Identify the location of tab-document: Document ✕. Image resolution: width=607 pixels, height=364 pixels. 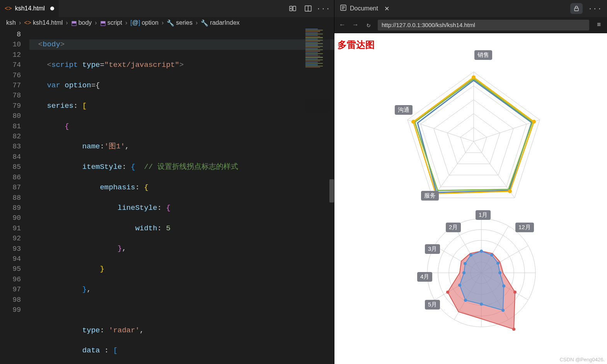
(365, 9).